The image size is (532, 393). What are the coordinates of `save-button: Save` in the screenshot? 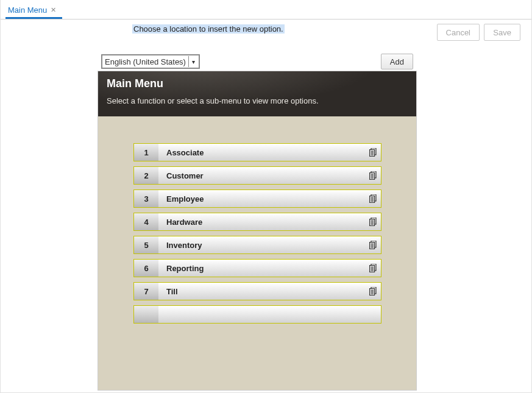 It's located at (502, 32).